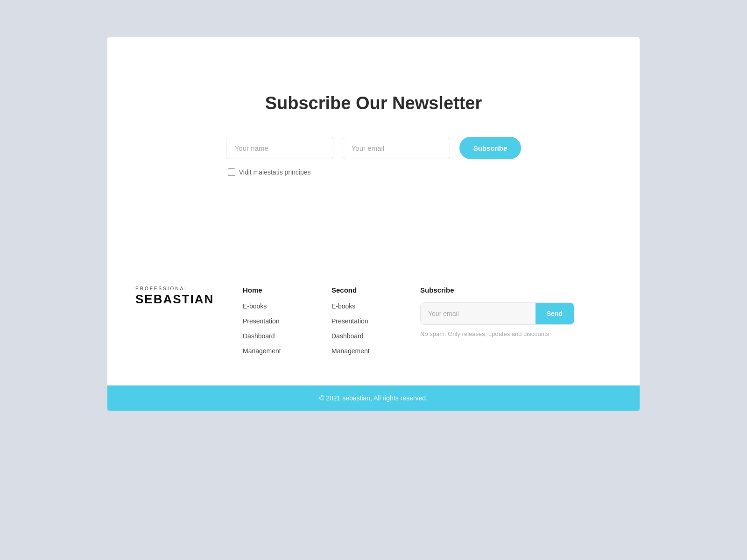 Image resolution: width=747 pixels, height=560 pixels. Describe the element at coordinates (374, 156) in the screenshot. I see `newsletter-form: Subscribe Vidit maiestatis principes` at that location.